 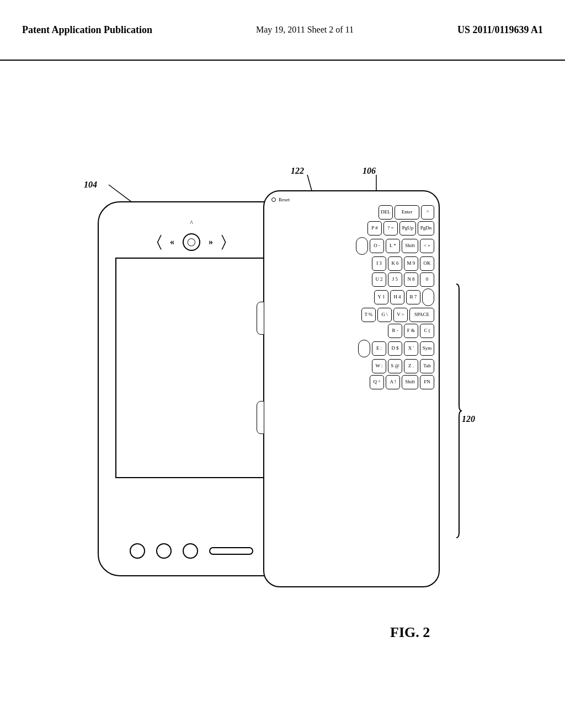 I want to click on center-nav-icon: ◯, so click(x=191, y=242).